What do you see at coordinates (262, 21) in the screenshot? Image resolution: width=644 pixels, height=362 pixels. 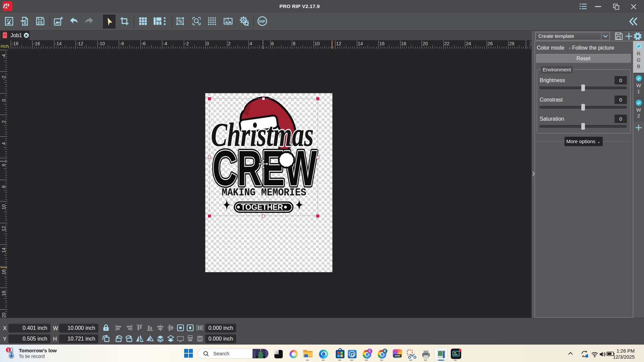 I see `svg-text: RIP` at bounding box center [262, 21].